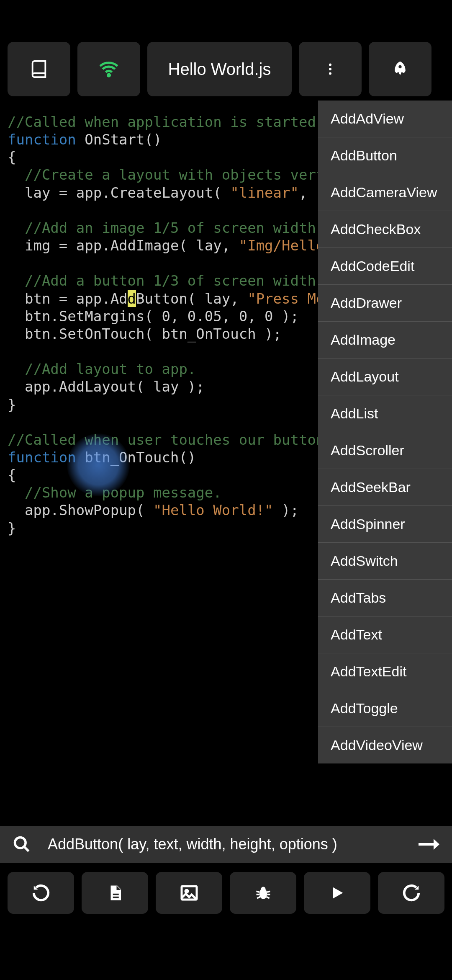 This screenshot has width=452, height=980. I want to click on run-button, so click(400, 69).